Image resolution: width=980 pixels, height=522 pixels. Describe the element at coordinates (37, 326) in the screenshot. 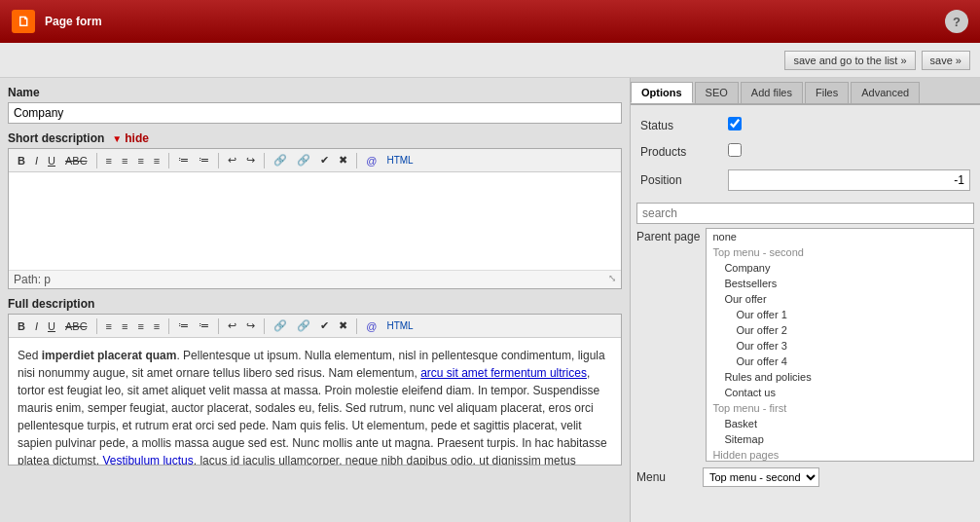

I see `full-italic-button: I` at that location.